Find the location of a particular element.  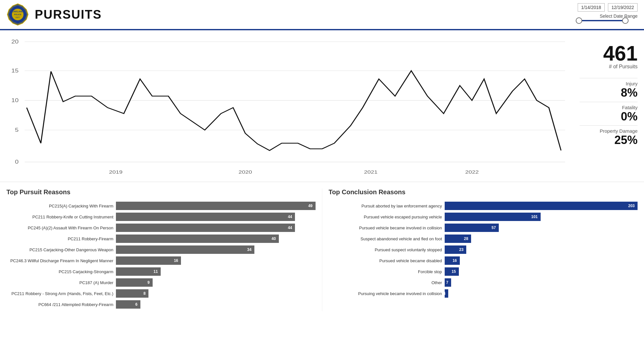

bar-fill: 7 is located at coordinates (448, 283).